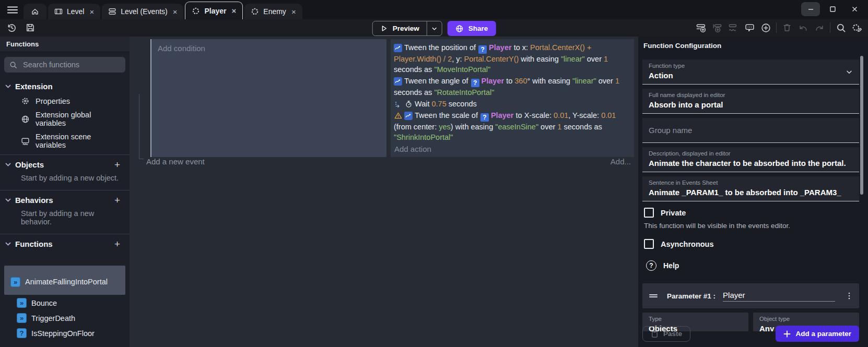  Describe the element at coordinates (752, 225) in the screenshot. I see `private-helper-text: This function will be visible in the eve…` at that location.